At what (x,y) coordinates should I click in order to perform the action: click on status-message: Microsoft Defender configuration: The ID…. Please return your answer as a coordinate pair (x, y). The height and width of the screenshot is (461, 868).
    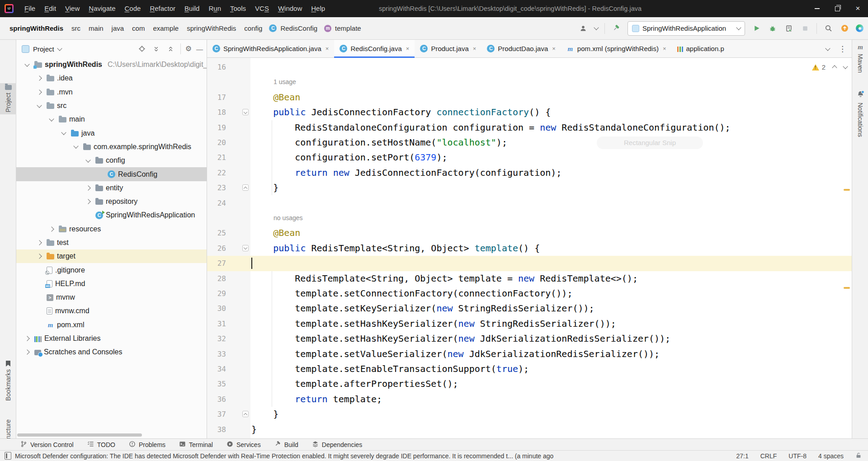
    Looking at the image, I should click on (375, 456).